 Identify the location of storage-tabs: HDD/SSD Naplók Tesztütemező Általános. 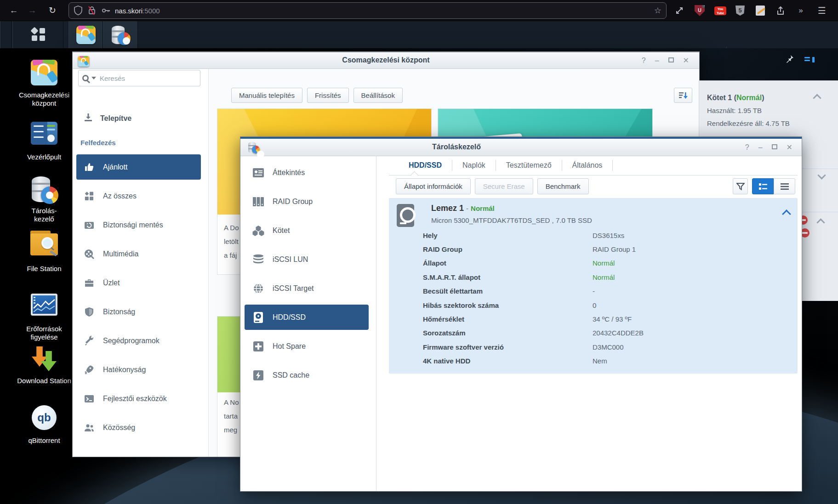
(506, 165).